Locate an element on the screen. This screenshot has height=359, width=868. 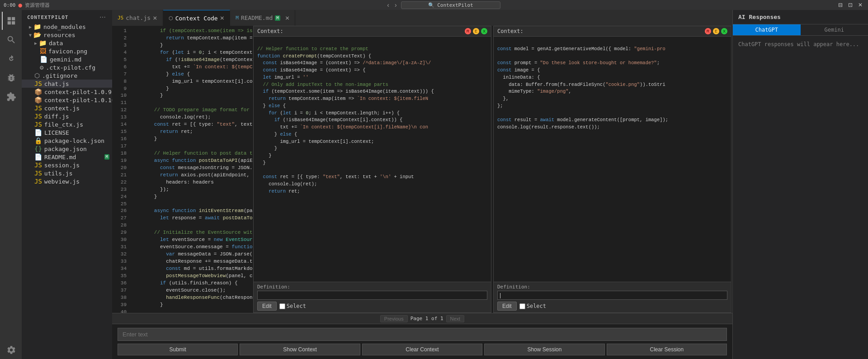
definition-1-input is located at coordinates (373, 295).